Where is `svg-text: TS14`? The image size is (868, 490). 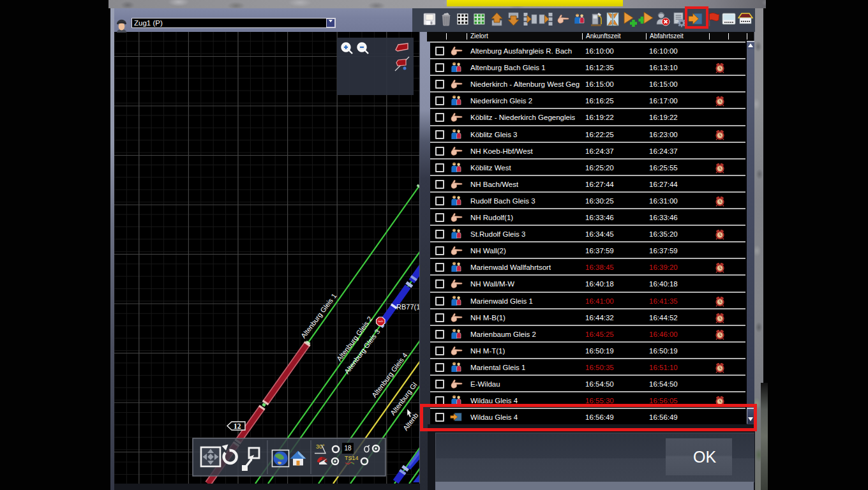 svg-text: TS14 is located at coordinates (352, 458).